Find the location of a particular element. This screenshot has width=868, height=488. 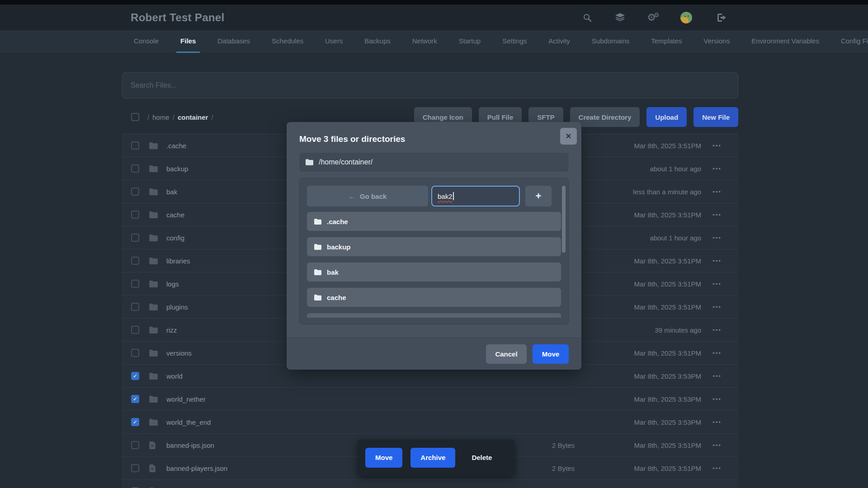

tab-users: Users is located at coordinates (334, 42).